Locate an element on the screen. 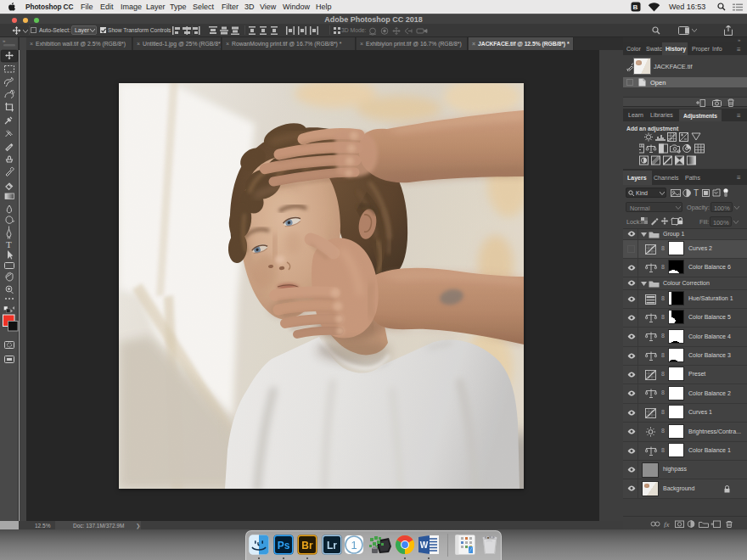  svg-text: 1 is located at coordinates (353, 545).